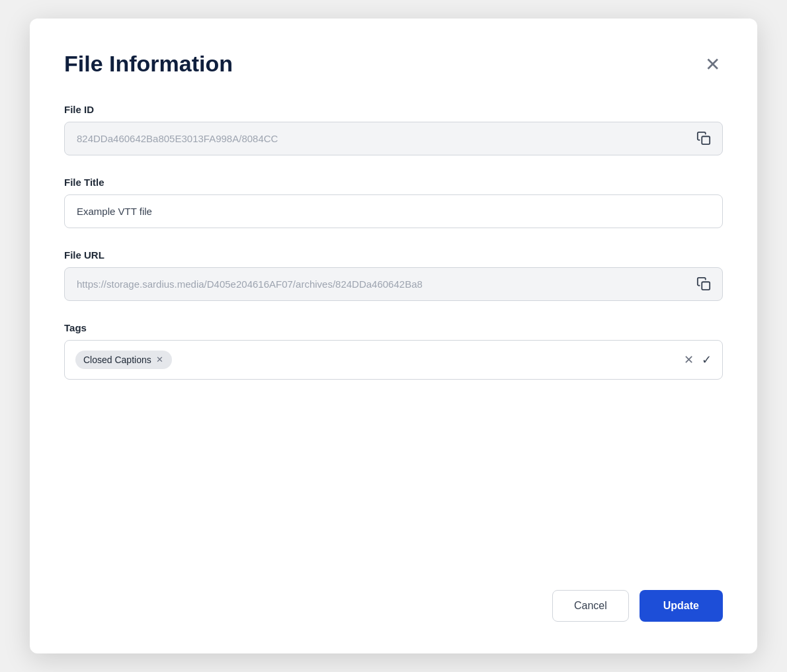 The width and height of the screenshot is (787, 672). Describe the element at coordinates (394, 139) in the screenshot. I see `file-id-input` at that location.